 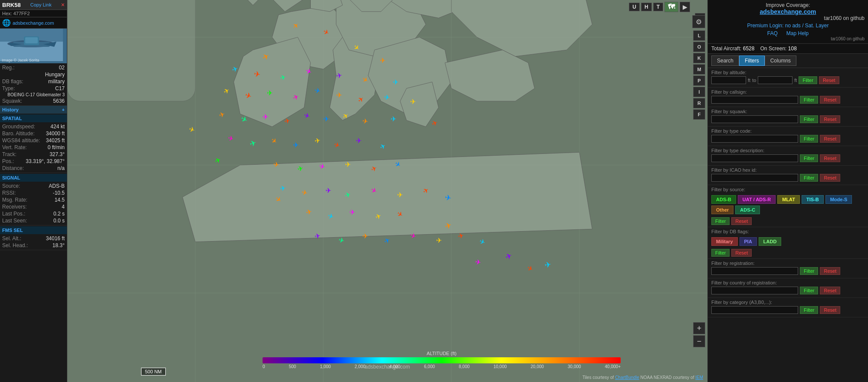 What do you see at coordinates (741, 253) in the screenshot?
I see `db-reset-button: Reset` at bounding box center [741, 253].